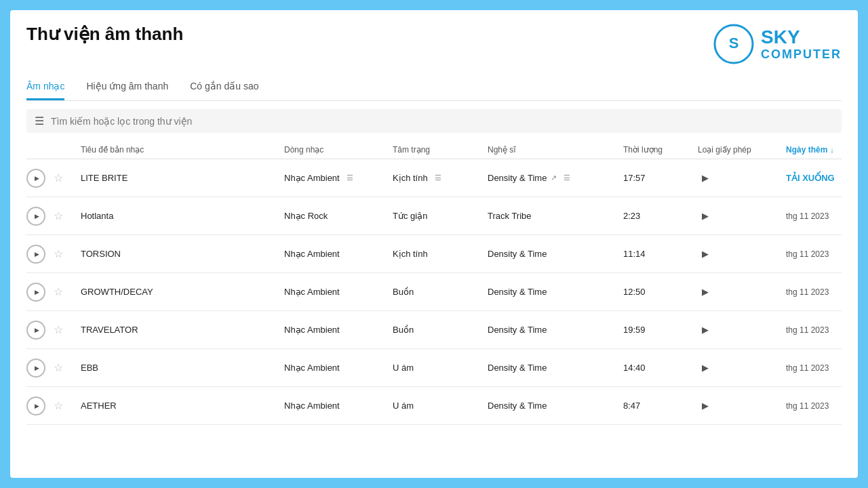 The width and height of the screenshot is (868, 488). Describe the element at coordinates (434, 406) in the screenshot. I see `table-row: ☆ AETHER Nhạc Ambient U ám Density & Tim…` at that location.